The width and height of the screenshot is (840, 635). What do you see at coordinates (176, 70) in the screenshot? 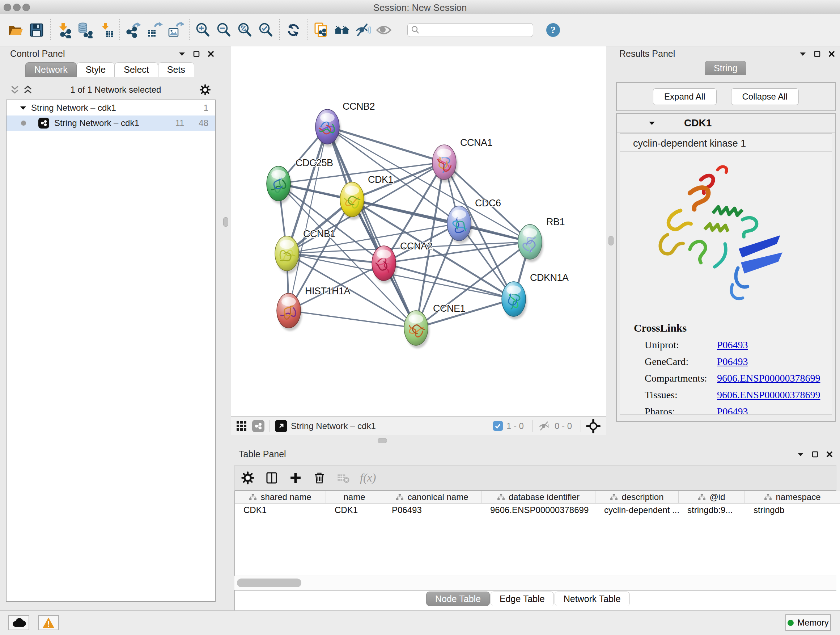
I see `tab-sets: Sets` at bounding box center [176, 70].